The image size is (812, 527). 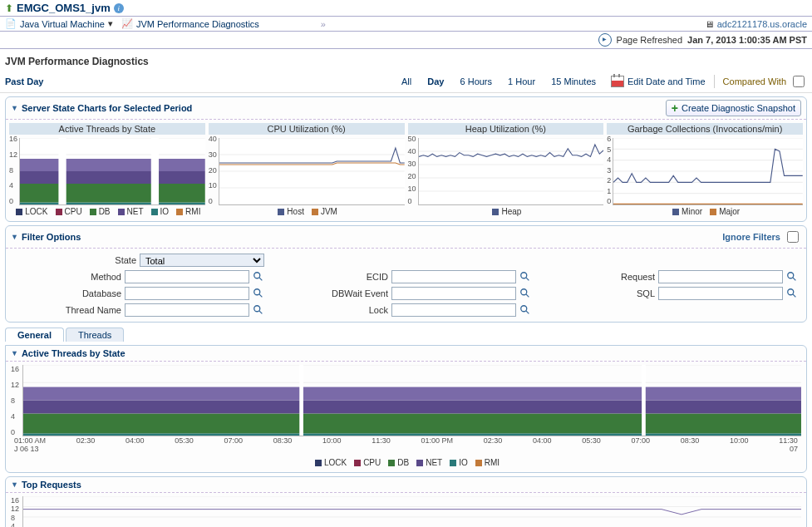 I want to click on breadcrumb-sep: ▾, so click(x=111, y=23).